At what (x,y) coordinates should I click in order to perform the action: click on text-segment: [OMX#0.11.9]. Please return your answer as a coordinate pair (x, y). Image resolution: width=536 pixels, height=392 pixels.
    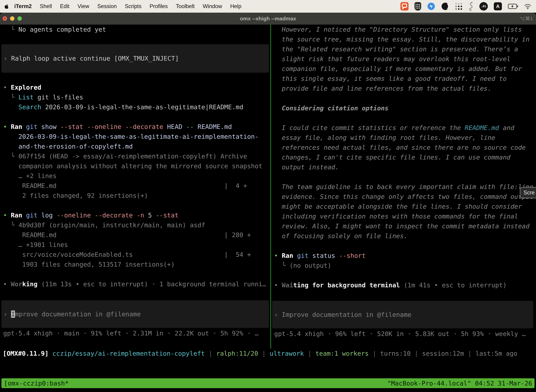
    Looking at the image, I should click on (26, 354).